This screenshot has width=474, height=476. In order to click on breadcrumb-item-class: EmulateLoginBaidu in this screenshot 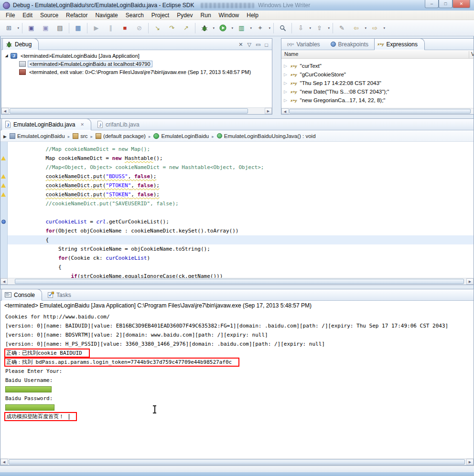, I will do `click(181, 136)`.